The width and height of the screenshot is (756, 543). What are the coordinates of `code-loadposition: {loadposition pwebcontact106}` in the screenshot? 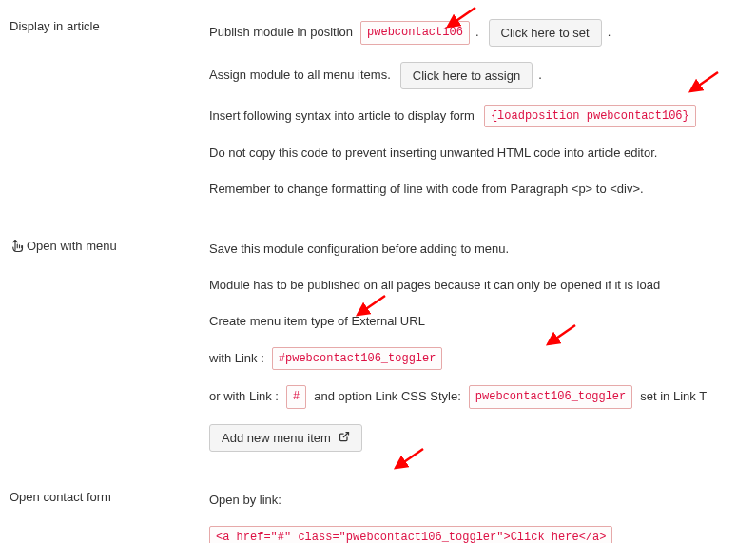 It's located at (590, 116).